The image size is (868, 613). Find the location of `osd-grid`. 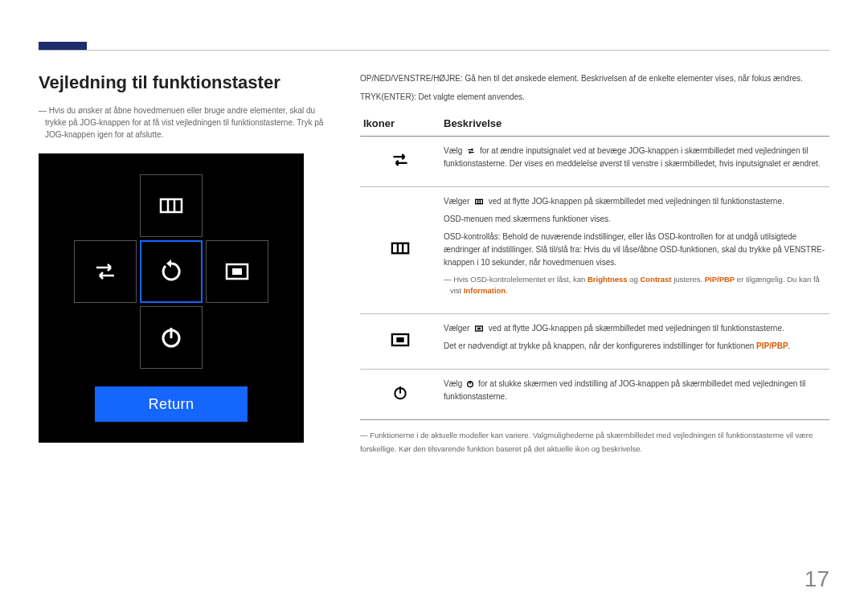

osd-grid is located at coordinates (171, 272).